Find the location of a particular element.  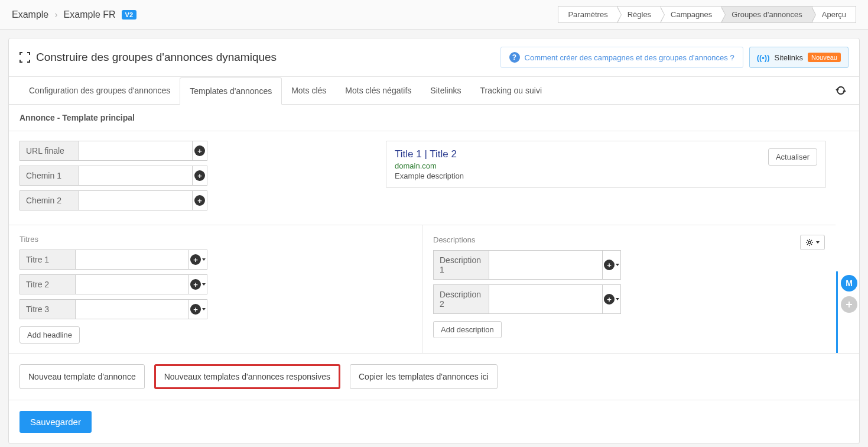

rail-add-button is located at coordinates (849, 305).